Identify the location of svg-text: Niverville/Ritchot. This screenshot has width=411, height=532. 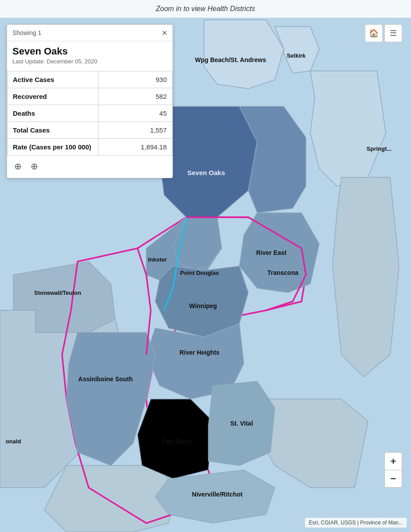
(217, 494).